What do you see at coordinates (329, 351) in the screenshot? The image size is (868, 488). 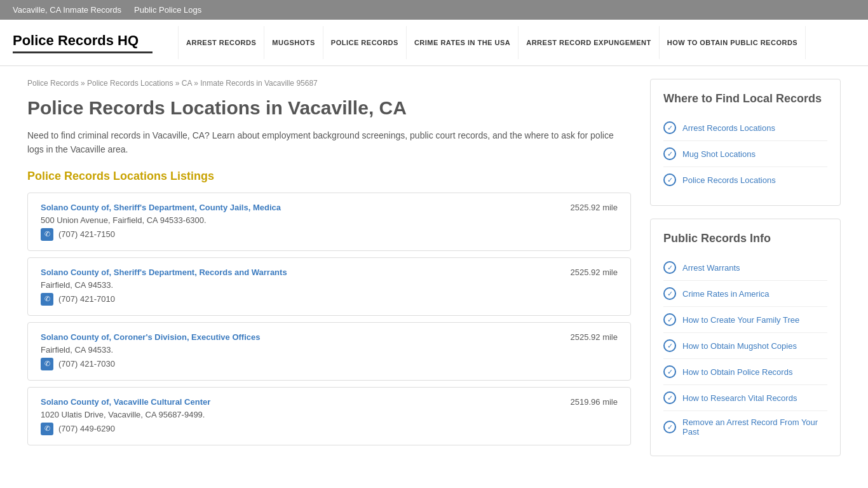 I see `location-card: Solano County of, Coroner's Division, Ex…` at bounding box center [329, 351].